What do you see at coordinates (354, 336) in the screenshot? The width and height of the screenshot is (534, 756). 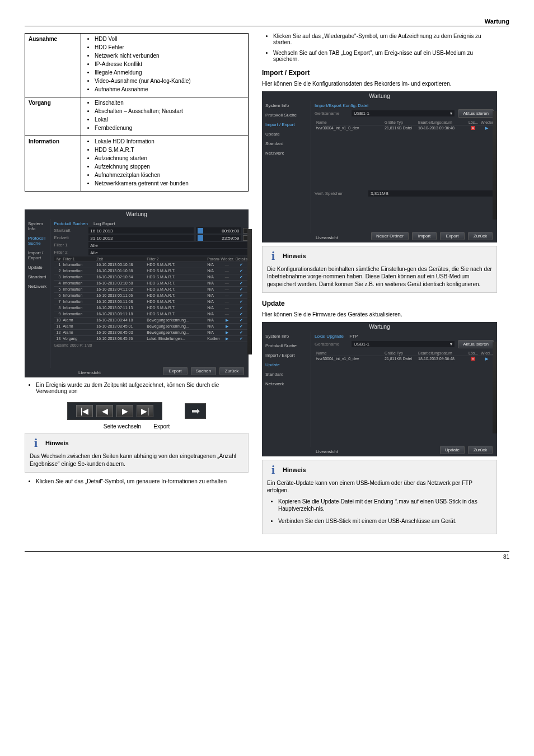 I see `tab-ftp: FTP` at bounding box center [354, 336].